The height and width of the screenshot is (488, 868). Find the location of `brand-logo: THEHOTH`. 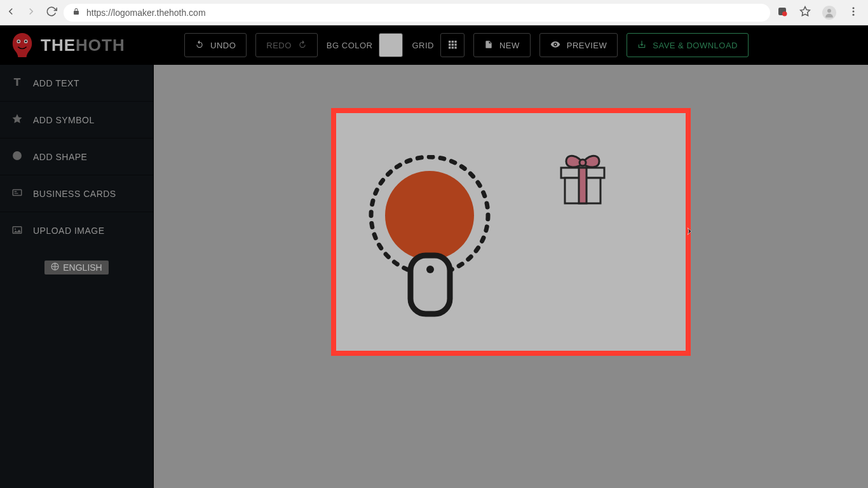

brand-logo: THEHOTH is located at coordinates (74, 45).